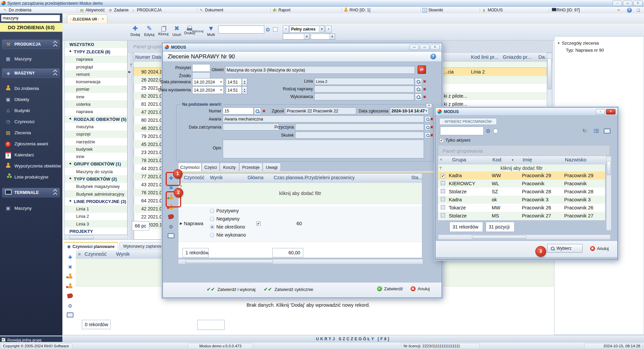  What do you see at coordinates (576, 160) in the screenshot?
I see `col-nazwisko: Nazwisko` at bounding box center [576, 160].